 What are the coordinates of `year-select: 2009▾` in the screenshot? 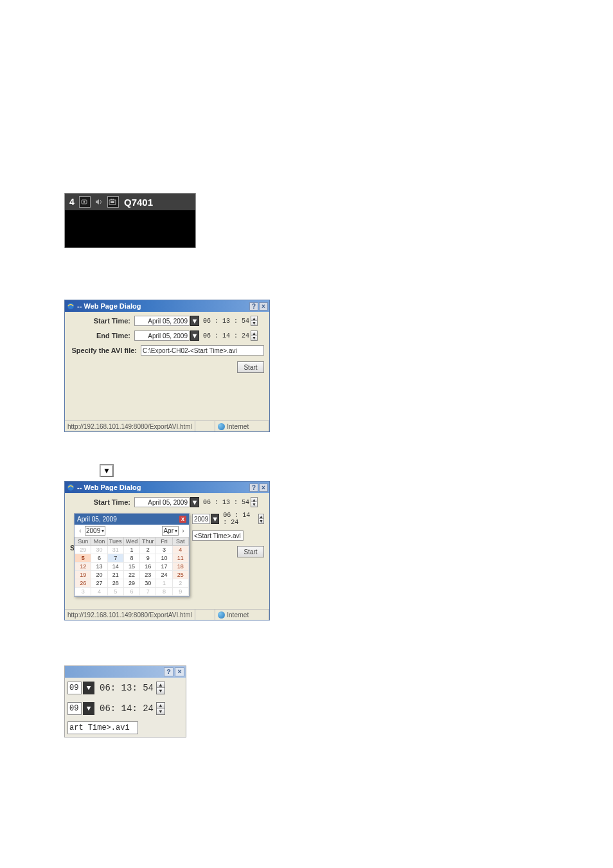 It's located at (95, 531).